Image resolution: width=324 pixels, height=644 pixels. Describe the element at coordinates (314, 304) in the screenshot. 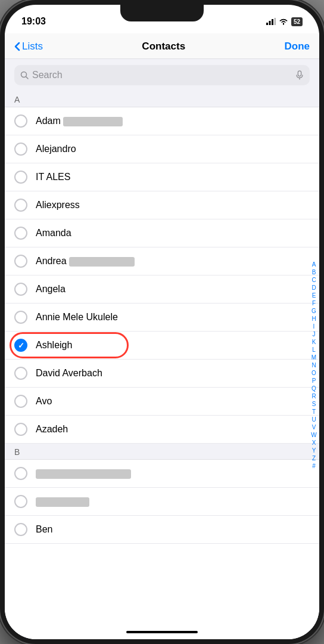

I see `alpha-f: F` at that location.